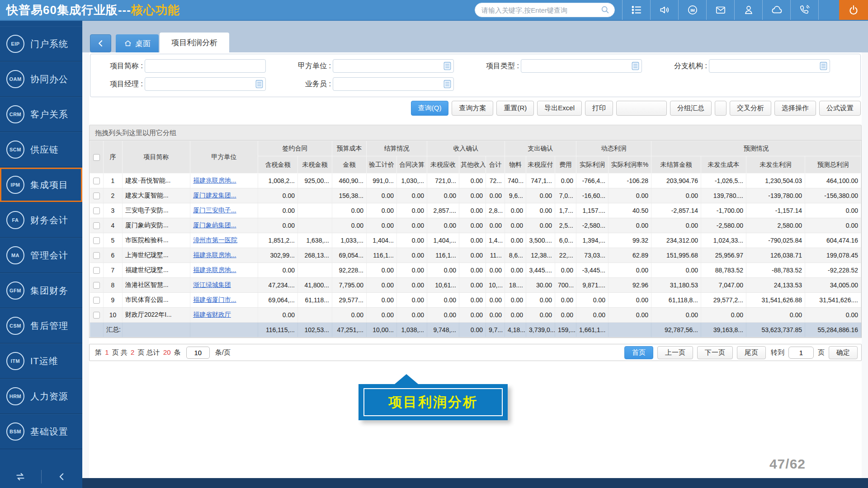 The image size is (868, 488). Describe the element at coordinates (41, 326) in the screenshot. I see `sidebar-item-csm: CSM售后管理` at that location.